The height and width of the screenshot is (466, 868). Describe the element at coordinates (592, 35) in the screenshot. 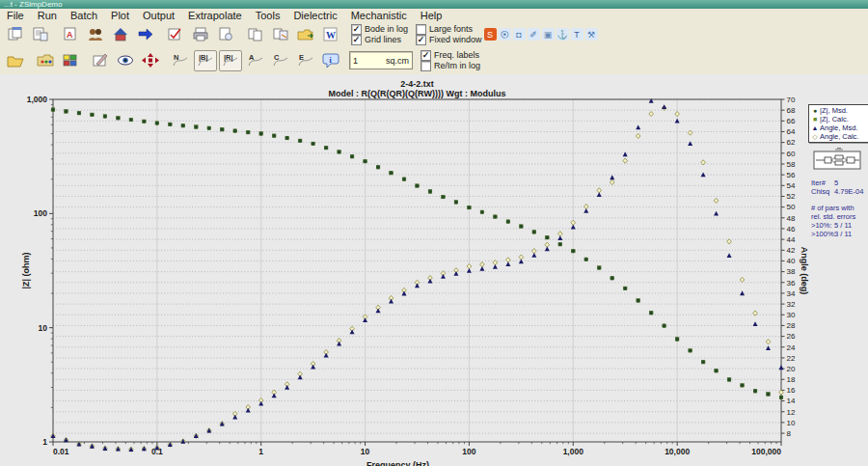

I see `wrench-icon: ⚒` at that location.